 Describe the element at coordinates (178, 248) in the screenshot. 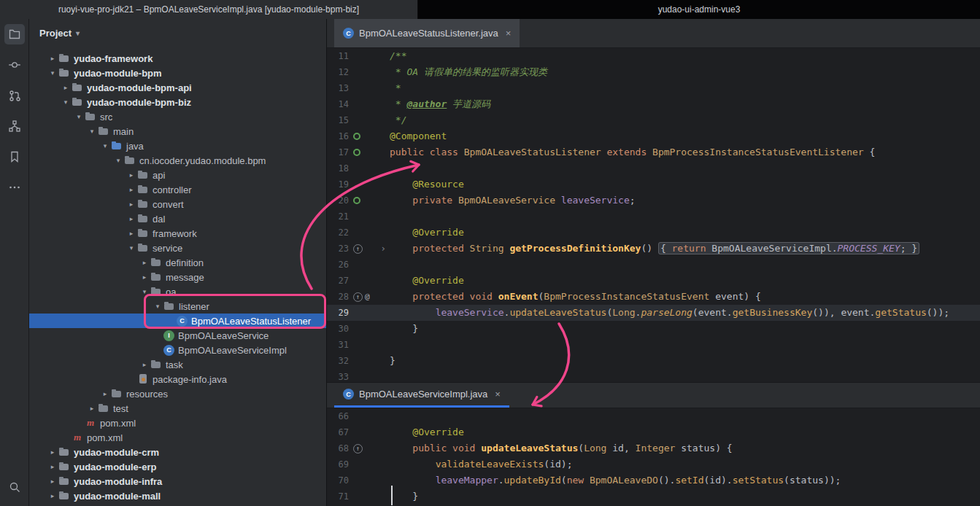

I see `tree-item-service: ▾service` at that location.